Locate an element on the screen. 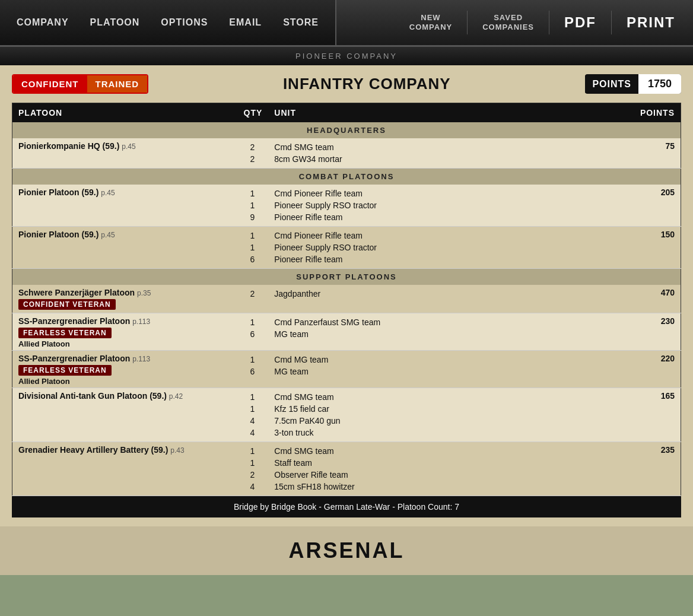 Image resolution: width=693 pixels, height=616 pixels. nav-email: EMAIL is located at coordinates (246, 23).